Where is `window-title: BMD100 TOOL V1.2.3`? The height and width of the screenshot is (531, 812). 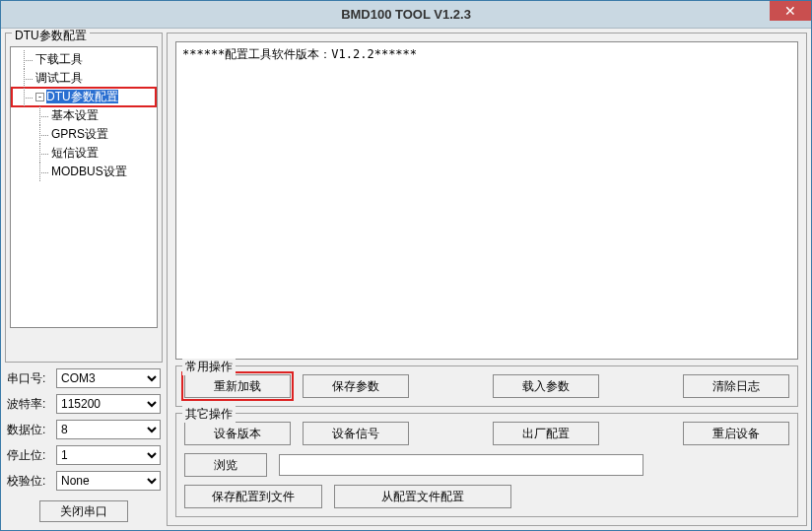 window-title: BMD100 TOOL V1.2.3 is located at coordinates (406, 14).